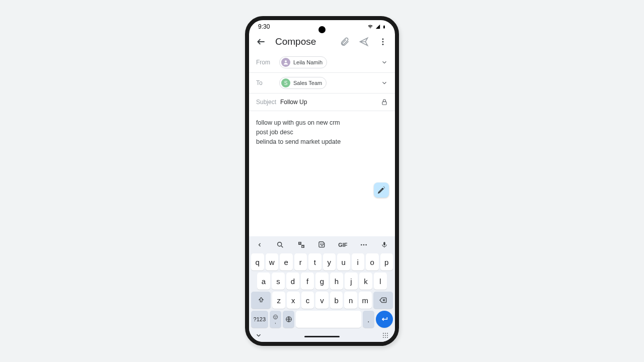 This screenshot has width=644, height=362. What do you see at coordinates (365, 300) in the screenshot?
I see `key-m: m` at bounding box center [365, 300].